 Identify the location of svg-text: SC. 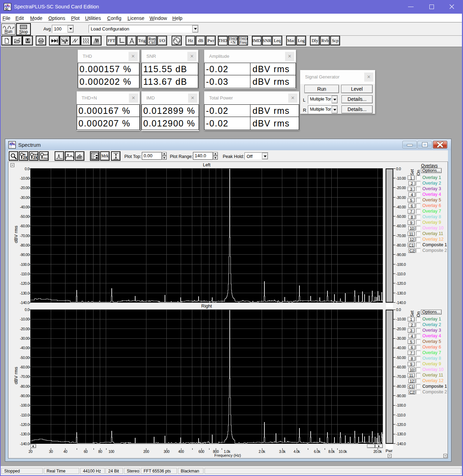
(7, 9).